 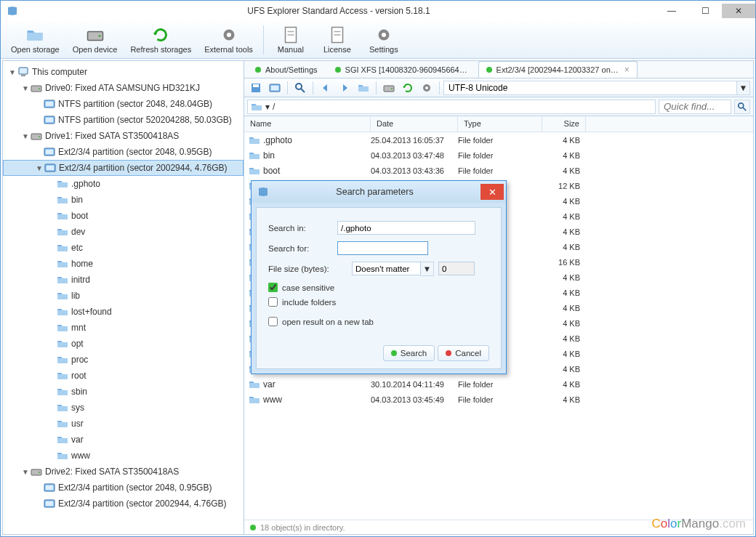 What do you see at coordinates (273, 288) in the screenshot?
I see `case-sensitive-checkbox` at bounding box center [273, 288].